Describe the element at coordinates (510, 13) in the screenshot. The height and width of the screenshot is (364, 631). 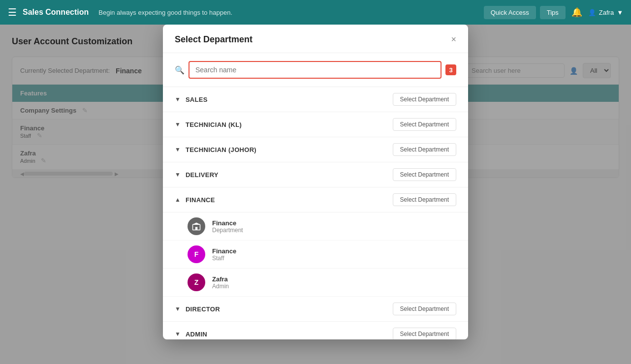
I see `quick-access-button: Quick Access` at that location.